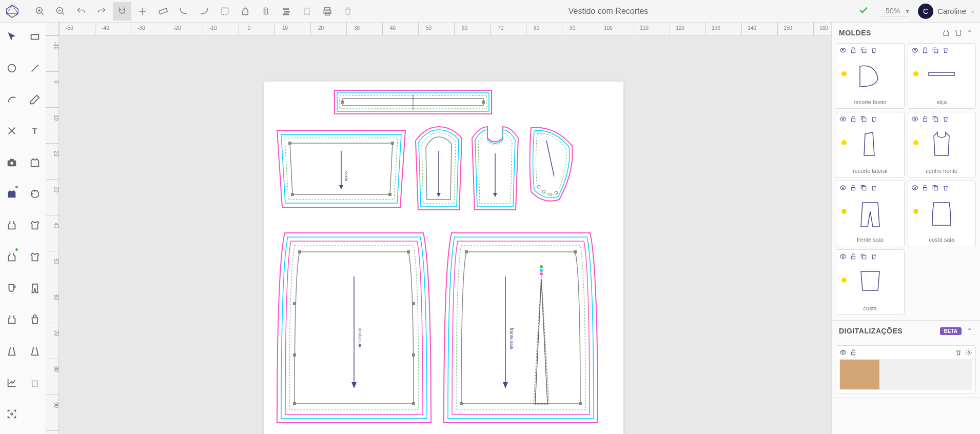 This screenshot has width=980, height=434. Describe the element at coordinates (266, 11) in the screenshot. I see `mirror-button` at that location.